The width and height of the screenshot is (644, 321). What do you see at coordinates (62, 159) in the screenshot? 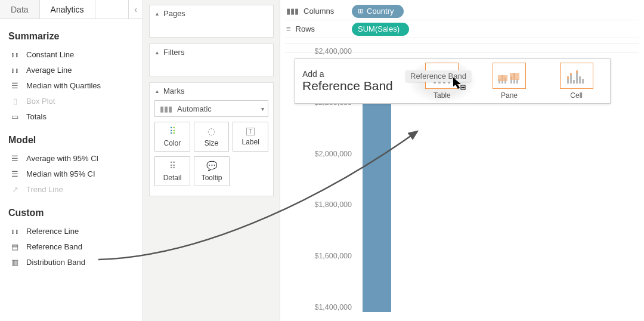
I see `analytics-item-label: Average with 95% CI` at bounding box center [62, 159].